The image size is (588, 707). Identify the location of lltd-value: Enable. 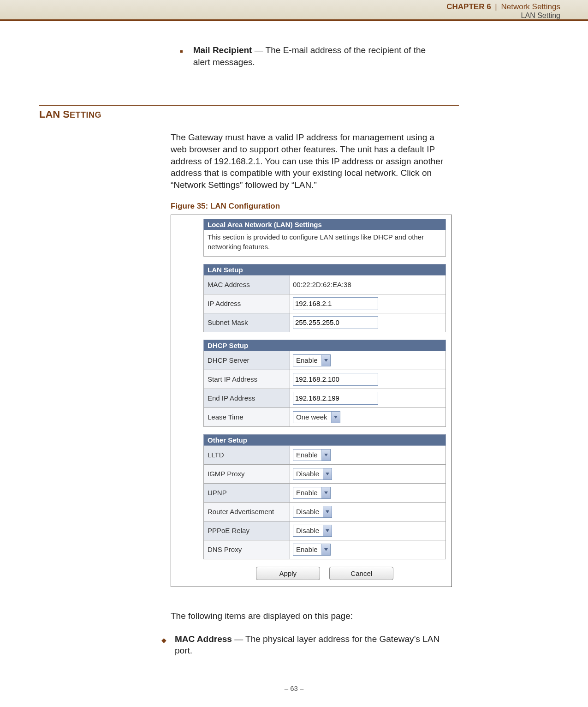
(307, 455).